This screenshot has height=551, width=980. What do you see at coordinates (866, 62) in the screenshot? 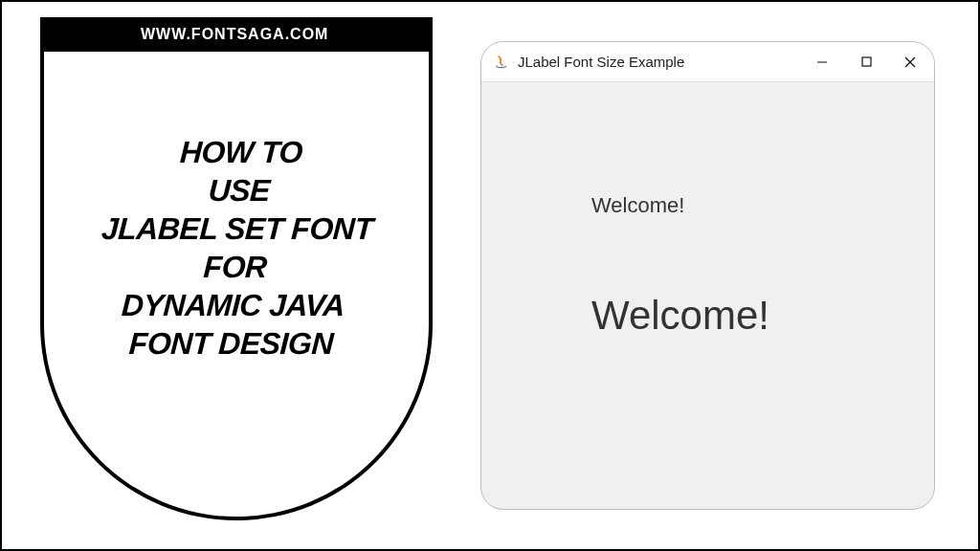
I see `window-controls` at bounding box center [866, 62].